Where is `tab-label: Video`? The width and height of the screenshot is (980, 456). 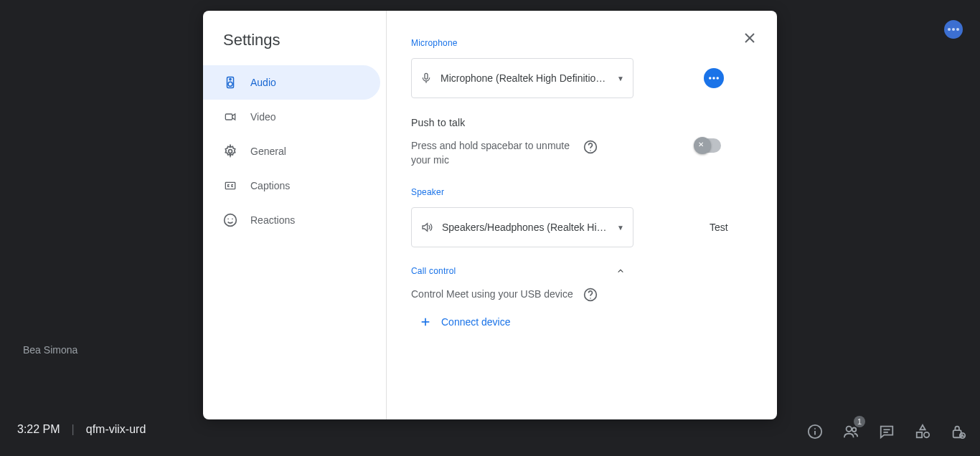 tab-label: Video is located at coordinates (263, 117).